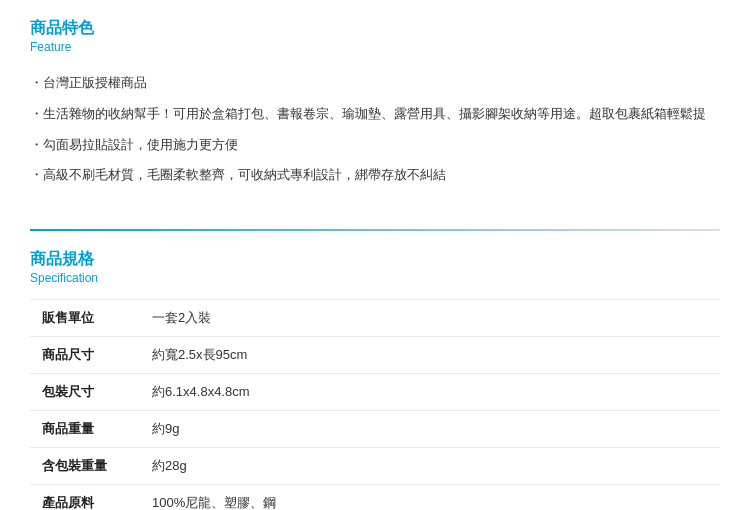 The width and height of the screenshot is (750, 510). Describe the element at coordinates (430, 392) in the screenshot. I see `spec-value-2: 約6.1x4.8x4.8cm` at that location.